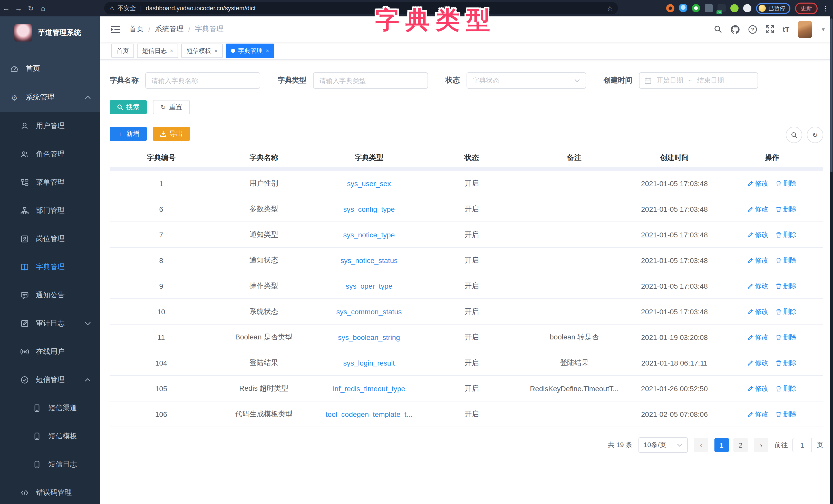 Image resolution: width=833 pixels, height=504 pixels. What do you see at coordinates (50, 380) in the screenshot?
I see `sidebar-item-短信管理: 短信管理` at bounding box center [50, 380].